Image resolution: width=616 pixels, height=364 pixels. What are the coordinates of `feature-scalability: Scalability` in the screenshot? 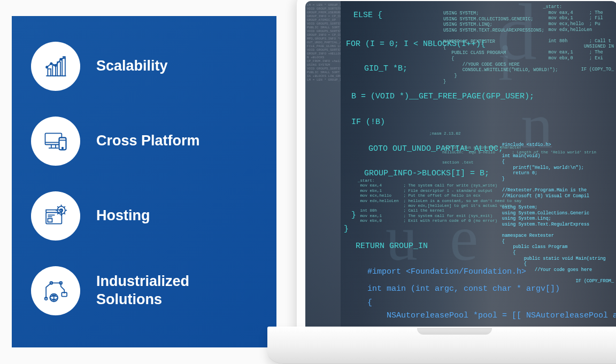 It's located at (144, 66).